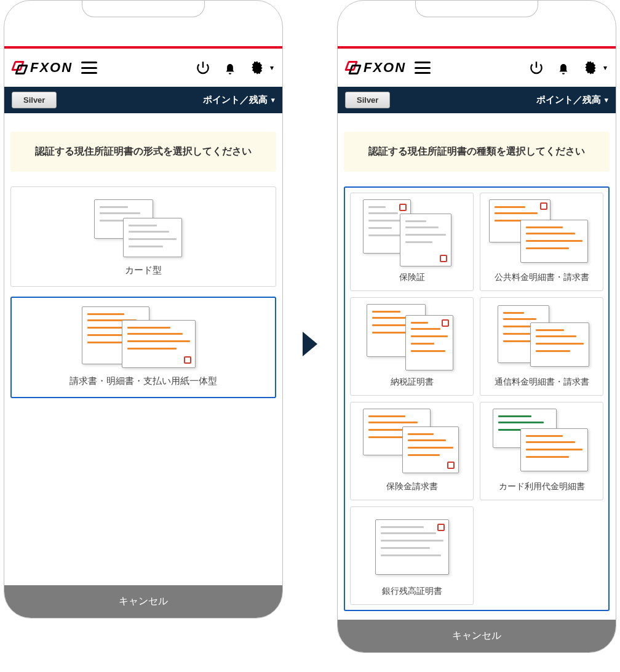 Image resolution: width=620 pixels, height=672 pixels. What do you see at coordinates (143, 347) in the screenshot?
I see `format-option-invoice: 請求書・明細書・支払い用紙一体型` at bounding box center [143, 347].